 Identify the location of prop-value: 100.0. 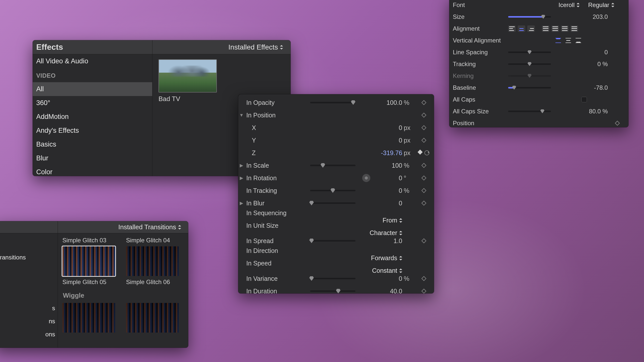
(389, 103).